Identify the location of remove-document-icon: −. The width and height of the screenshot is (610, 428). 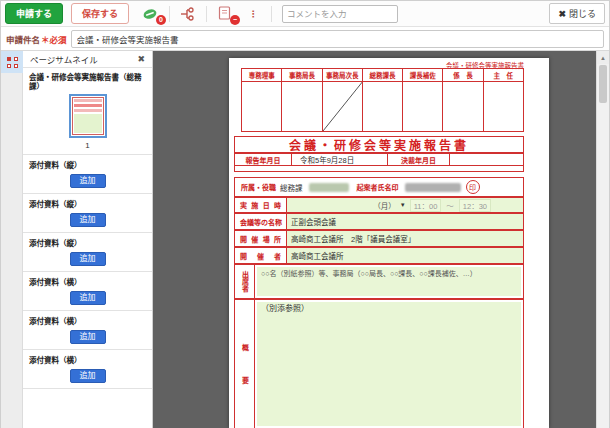
(225, 14).